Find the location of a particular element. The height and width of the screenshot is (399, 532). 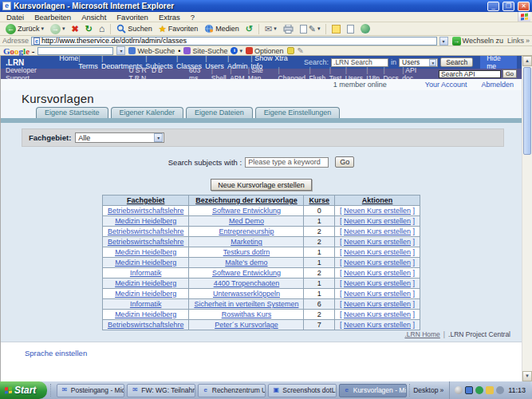

fachgebiet-link: Informatik is located at coordinates (146, 273).